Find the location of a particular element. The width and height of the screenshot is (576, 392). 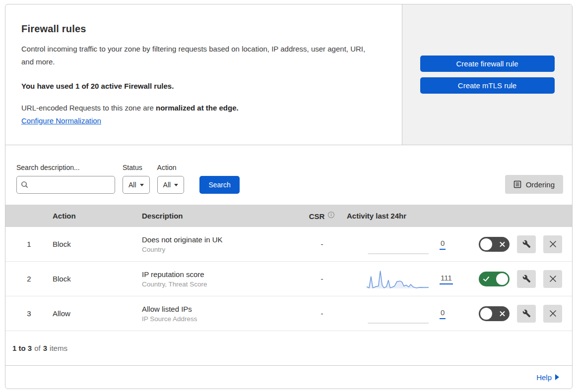

help-bar: Help is located at coordinates (289, 377).